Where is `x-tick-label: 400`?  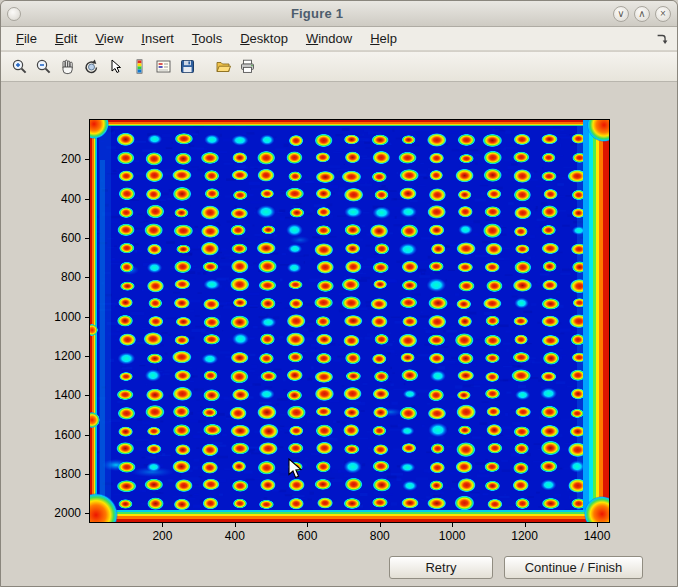
x-tick-label: 400 is located at coordinates (235, 536).